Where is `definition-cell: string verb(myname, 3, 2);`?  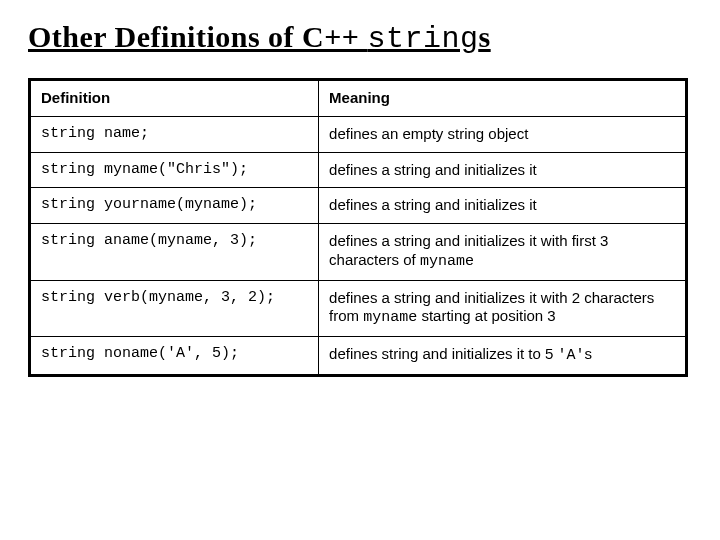 definition-cell: string verb(myname, 3, 2); is located at coordinates (174, 308).